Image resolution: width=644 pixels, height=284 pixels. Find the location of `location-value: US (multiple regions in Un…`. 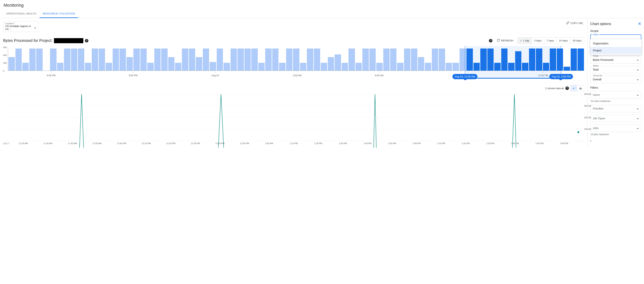

location-value: US (multiple regions in Un… is located at coordinates (20, 28).